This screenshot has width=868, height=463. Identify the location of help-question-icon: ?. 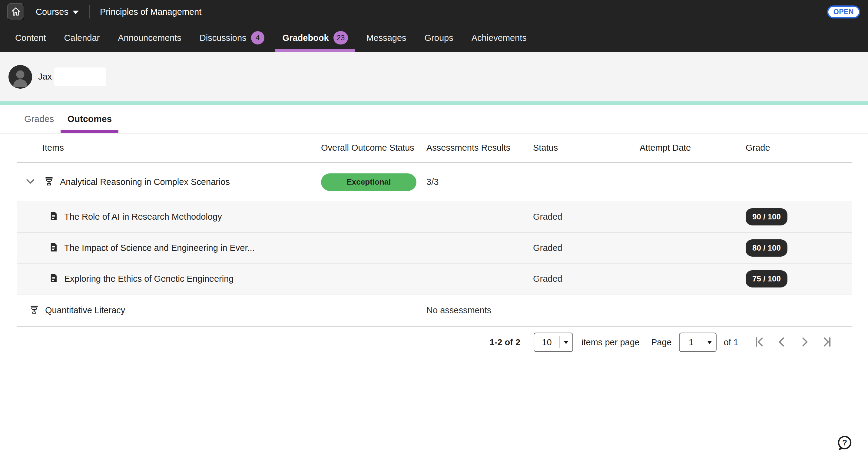
(844, 450).